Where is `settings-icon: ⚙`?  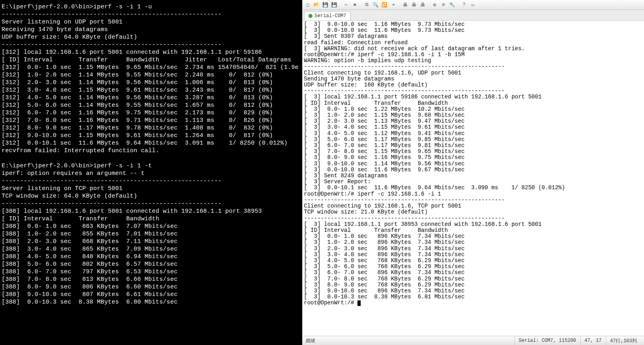 settings-icon: ⚙ is located at coordinates (435, 5).